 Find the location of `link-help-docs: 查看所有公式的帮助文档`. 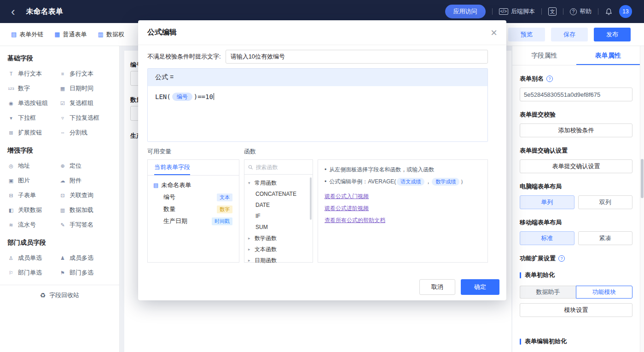

link-help-docs: 查看所有公式的帮助文档 is located at coordinates (403, 220).